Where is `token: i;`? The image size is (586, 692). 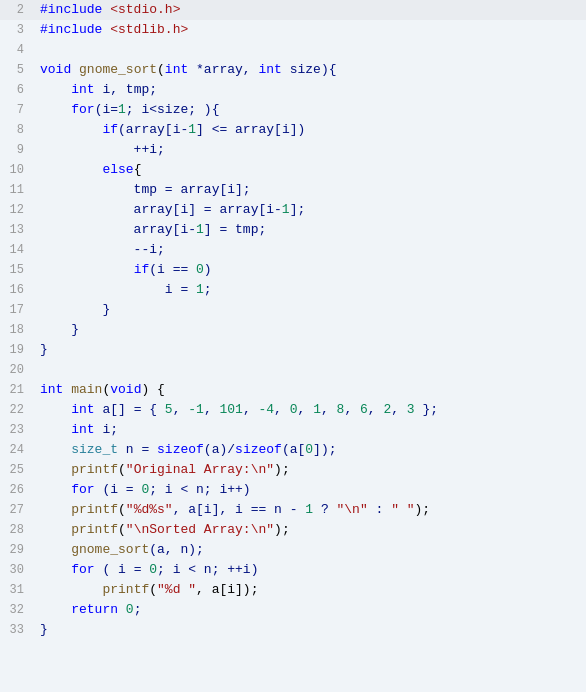 token: i; is located at coordinates (106, 430).